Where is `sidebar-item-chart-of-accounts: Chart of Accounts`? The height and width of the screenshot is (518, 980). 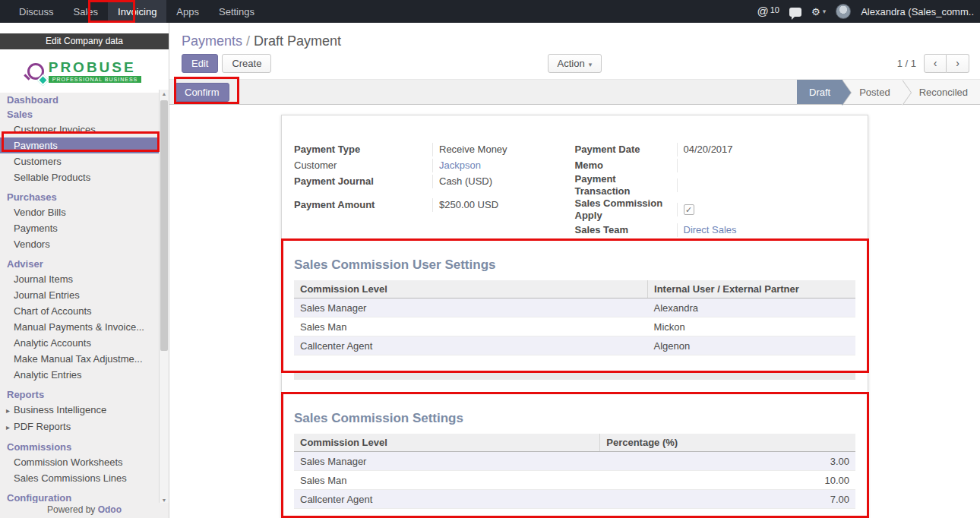
sidebar-item-chart-of-accounts: Chart of Accounts is located at coordinates (79, 311).